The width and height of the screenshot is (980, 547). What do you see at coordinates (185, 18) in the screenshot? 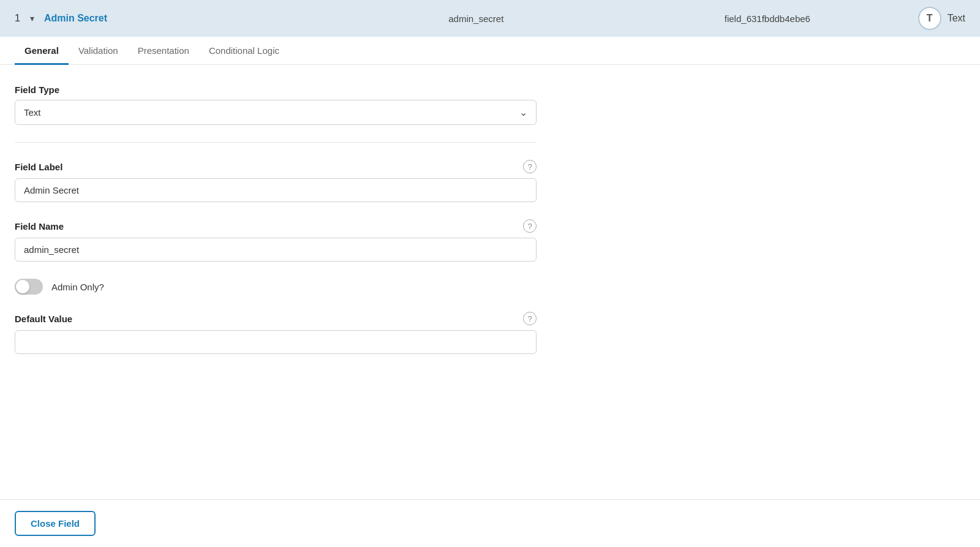
I see `field-title: Admin Secret` at bounding box center [185, 18].